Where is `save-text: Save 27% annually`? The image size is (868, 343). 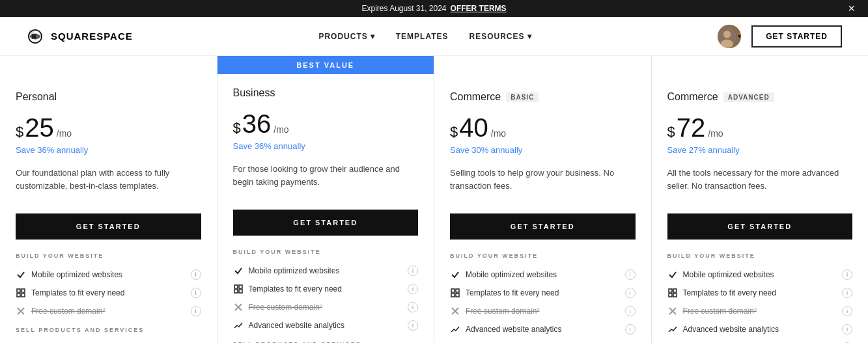
save-text: Save 27% annually is located at coordinates (761, 150).